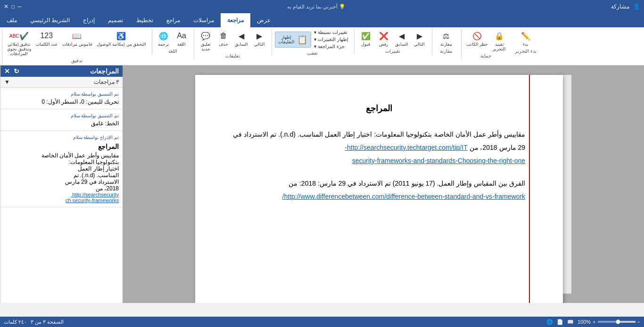  Describe the element at coordinates (76, 46) in the screenshot. I see `group-proofing: ✔️ABC تدقيق إملائيوتدقيق نحويالمرادفات 1…` at that location.